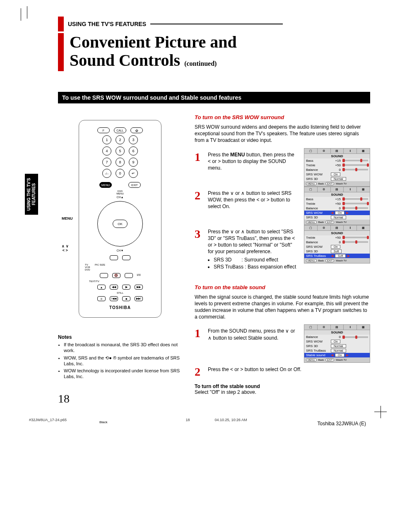  Describe the element at coordinates (61, 52) in the screenshot. I see `accent-bar-large` at that location.